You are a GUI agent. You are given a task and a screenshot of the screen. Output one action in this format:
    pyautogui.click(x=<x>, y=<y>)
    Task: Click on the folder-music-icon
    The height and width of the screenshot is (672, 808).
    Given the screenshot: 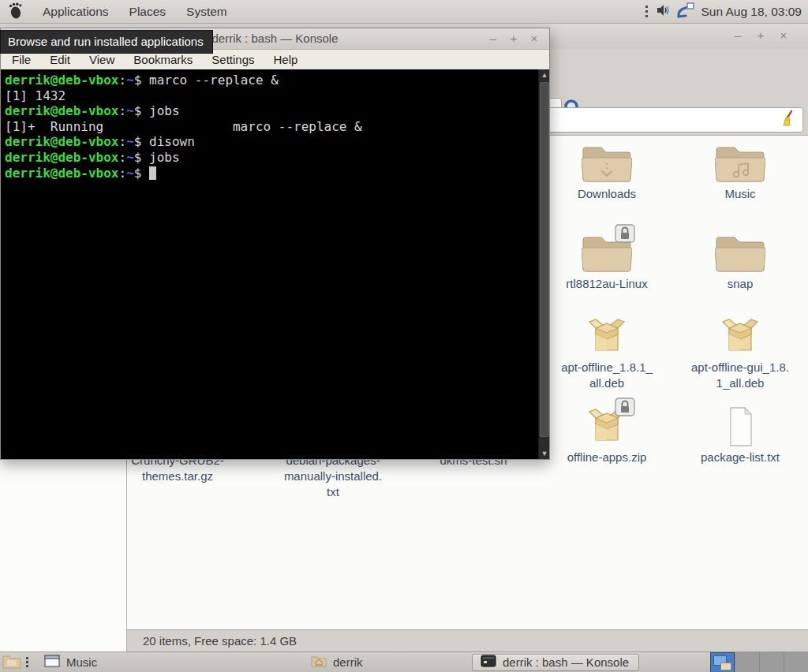 What is the action you would take?
    pyautogui.click(x=740, y=163)
    